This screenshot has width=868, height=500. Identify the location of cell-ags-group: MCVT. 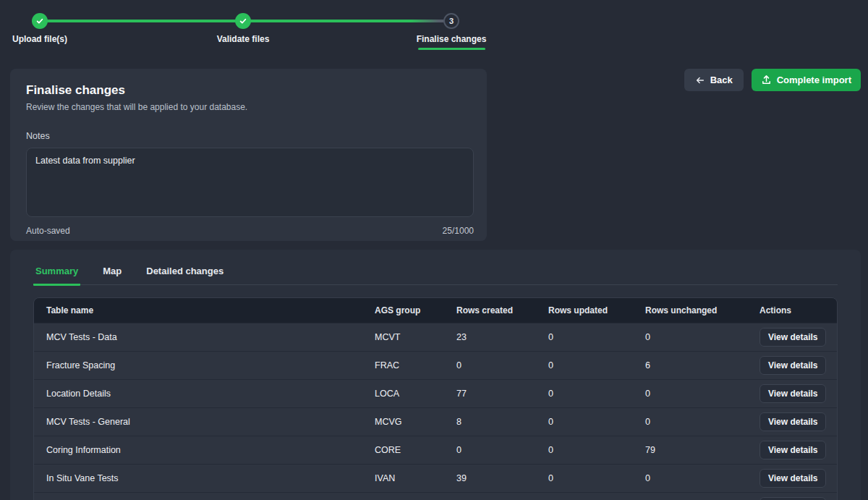
(411, 337).